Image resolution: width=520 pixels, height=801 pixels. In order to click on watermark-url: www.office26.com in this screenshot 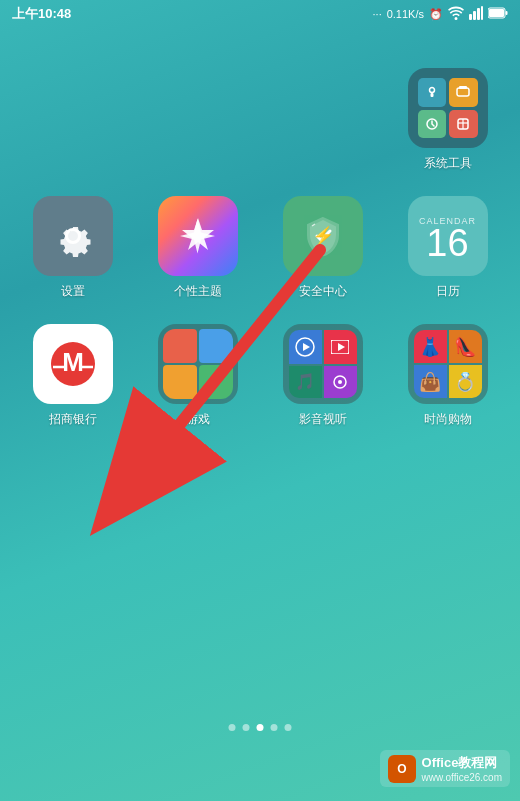, I will do `click(462, 778)`.